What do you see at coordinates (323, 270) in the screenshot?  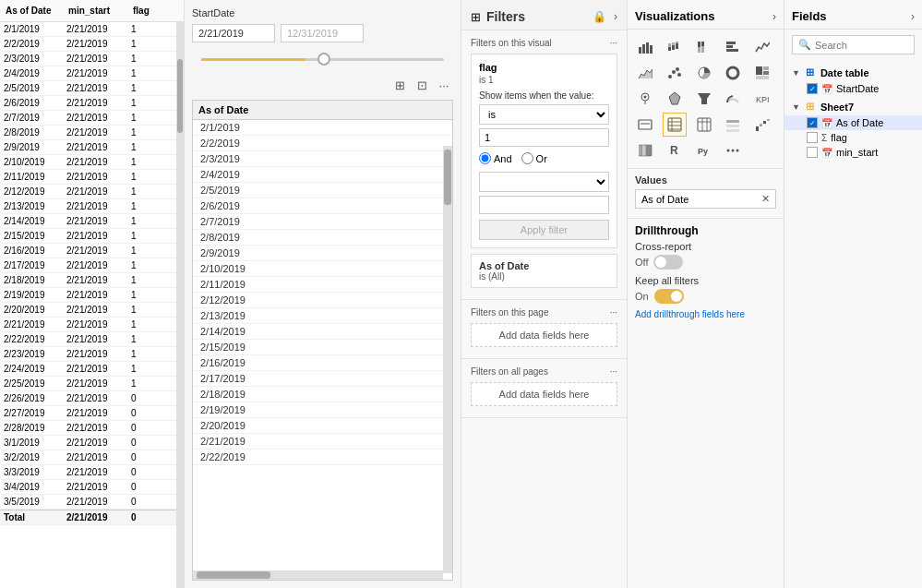 I see `visual-row: 2/10/2019` at bounding box center [323, 270].